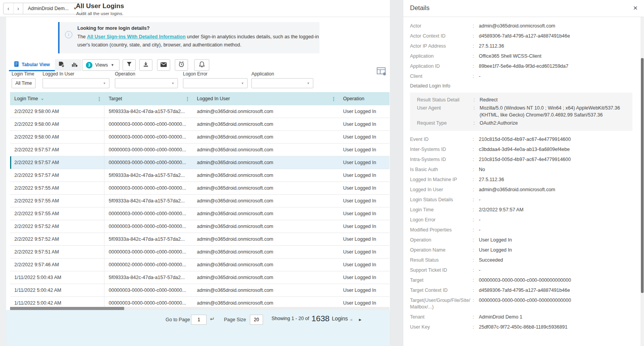 Image resolution: width=644 pixels, height=346 pixels. I want to click on next-page-button: ▸, so click(360, 320).